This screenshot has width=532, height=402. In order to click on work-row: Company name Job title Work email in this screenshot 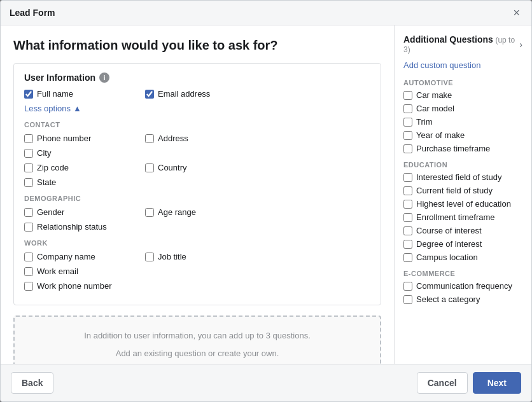, I will do `click(197, 264)`.